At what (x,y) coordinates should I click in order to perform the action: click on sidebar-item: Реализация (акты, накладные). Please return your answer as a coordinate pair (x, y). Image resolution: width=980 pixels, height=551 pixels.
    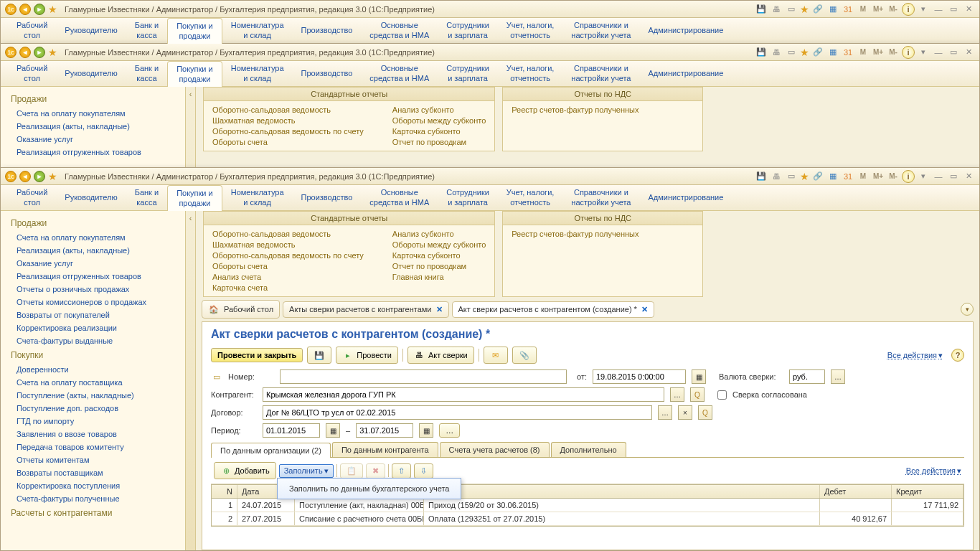
    Looking at the image, I should click on (93, 126).